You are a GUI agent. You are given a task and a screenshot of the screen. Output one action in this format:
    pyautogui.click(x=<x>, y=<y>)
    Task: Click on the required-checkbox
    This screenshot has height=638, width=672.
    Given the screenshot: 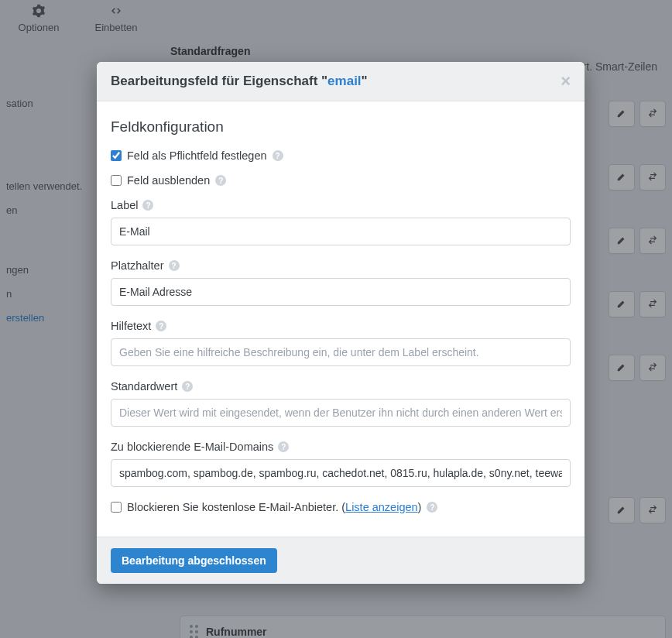 What is the action you would take?
    pyautogui.click(x=116, y=156)
    